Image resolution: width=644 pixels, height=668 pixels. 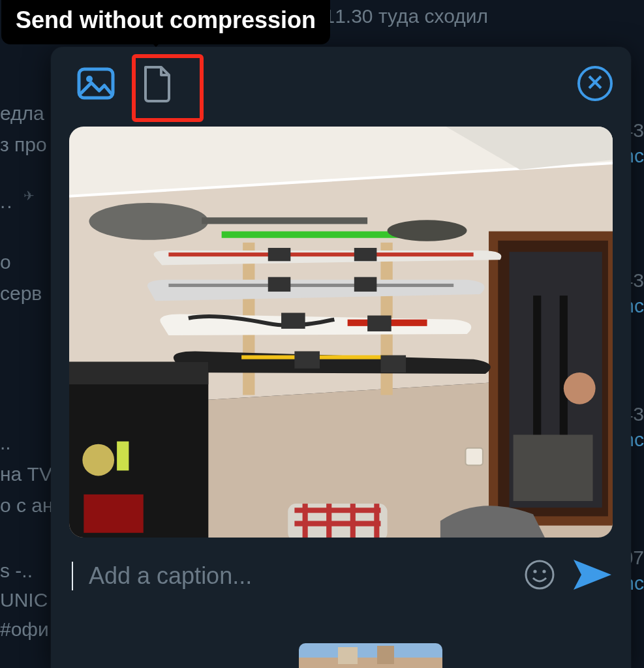 What do you see at coordinates (96, 84) in the screenshot?
I see `photo-icon` at bounding box center [96, 84].